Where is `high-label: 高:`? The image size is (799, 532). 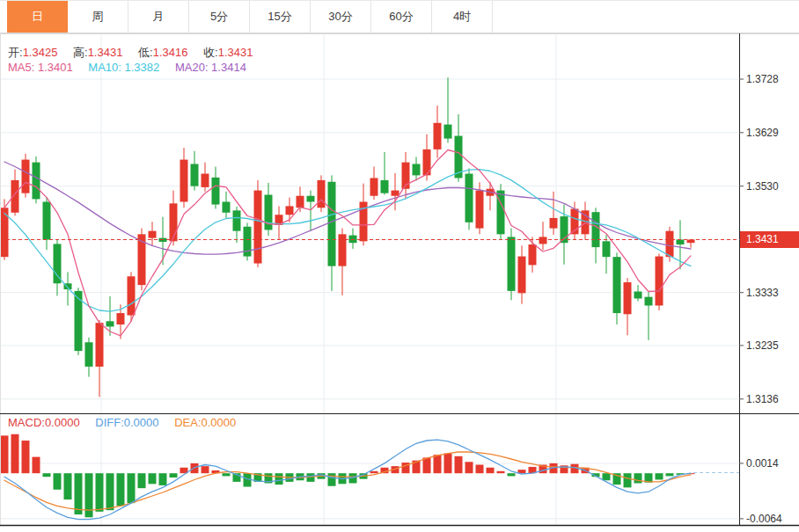
high-label: 高: is located at coordinates (81, 53).